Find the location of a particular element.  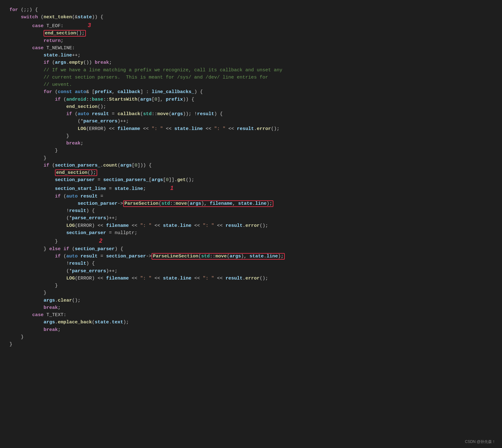

annotation-2: 2 is located at coordinates (101, 241).